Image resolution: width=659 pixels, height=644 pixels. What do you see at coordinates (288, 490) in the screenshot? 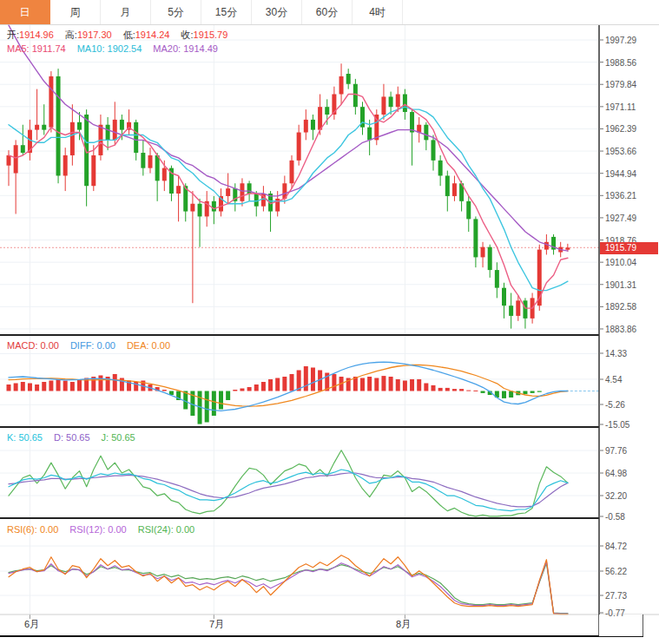
I see `k-line` at bounding box center [288, 490].